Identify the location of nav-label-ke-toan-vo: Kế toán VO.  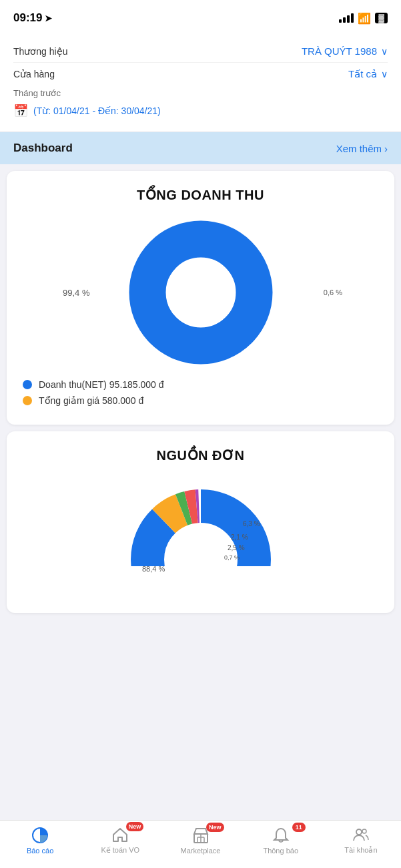
(120, 851).